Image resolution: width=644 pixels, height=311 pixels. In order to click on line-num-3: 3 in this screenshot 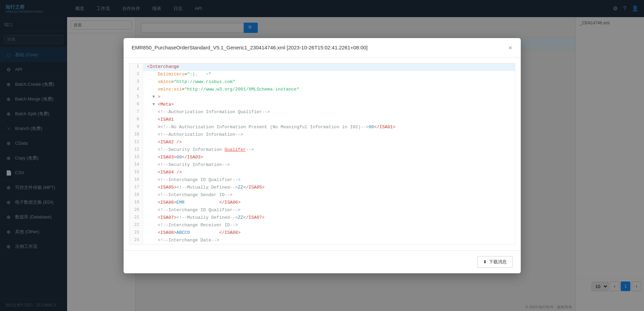, I will do `click(136, 82)`.